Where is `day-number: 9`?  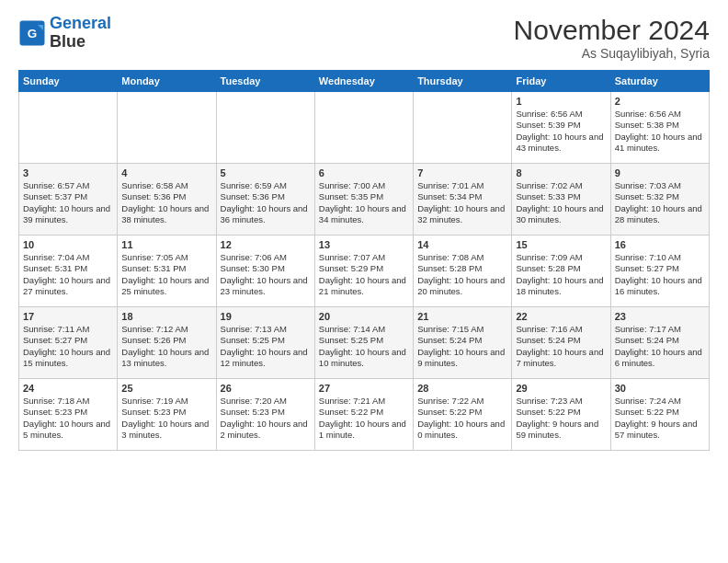 day-number: 9 is located at coordinates (660, 173).